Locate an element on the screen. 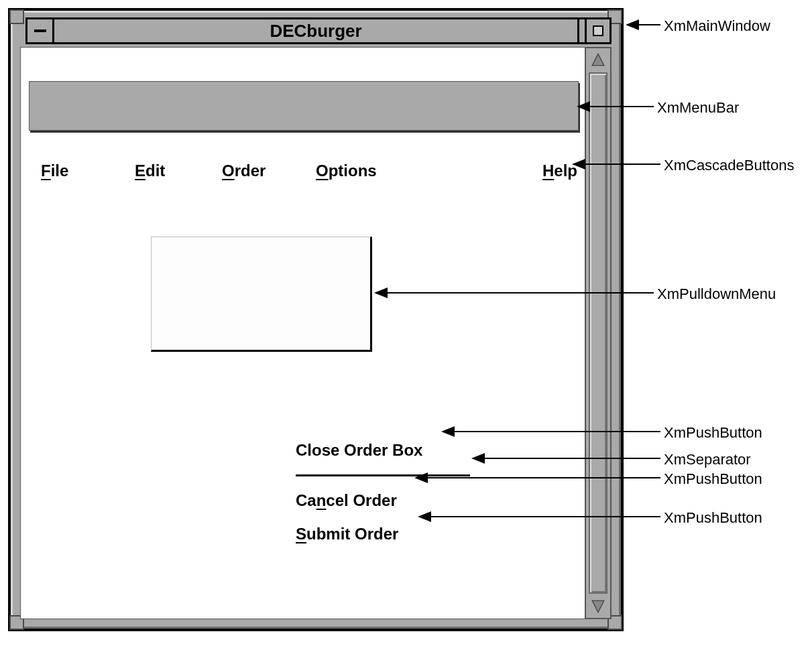 This screenshot has height=648, width=812. close-order-box-button: Close Order Box is located at coordinates (390, 450).